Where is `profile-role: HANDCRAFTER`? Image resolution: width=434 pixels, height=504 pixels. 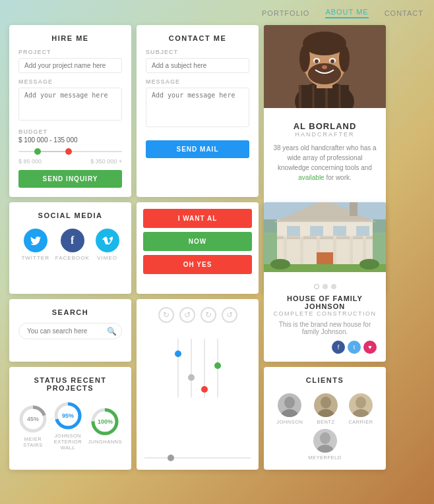
profile-role: HANDCRAFTER is located at coordinates (325, 134).